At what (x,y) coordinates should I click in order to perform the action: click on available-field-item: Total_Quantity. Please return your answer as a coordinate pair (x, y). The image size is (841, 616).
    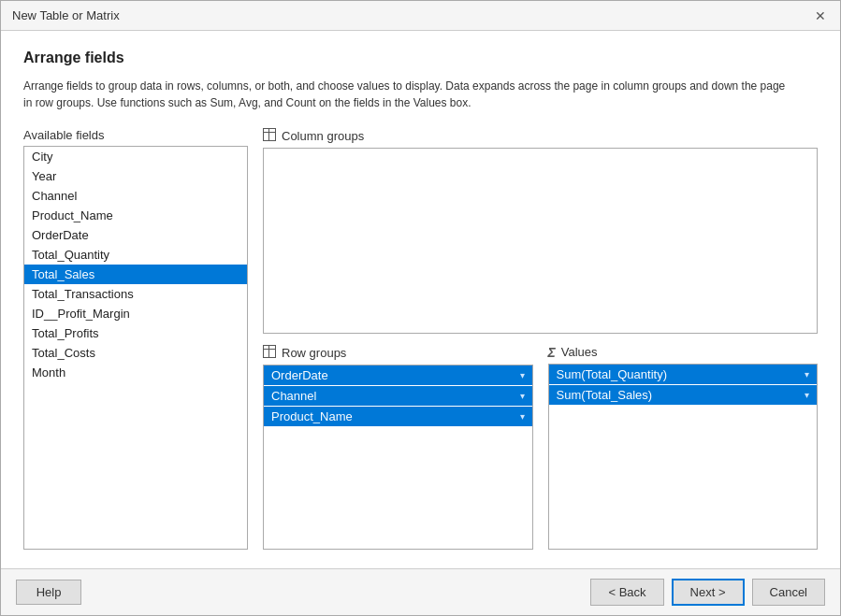
    Looking at the image, I should click on (136, 254).